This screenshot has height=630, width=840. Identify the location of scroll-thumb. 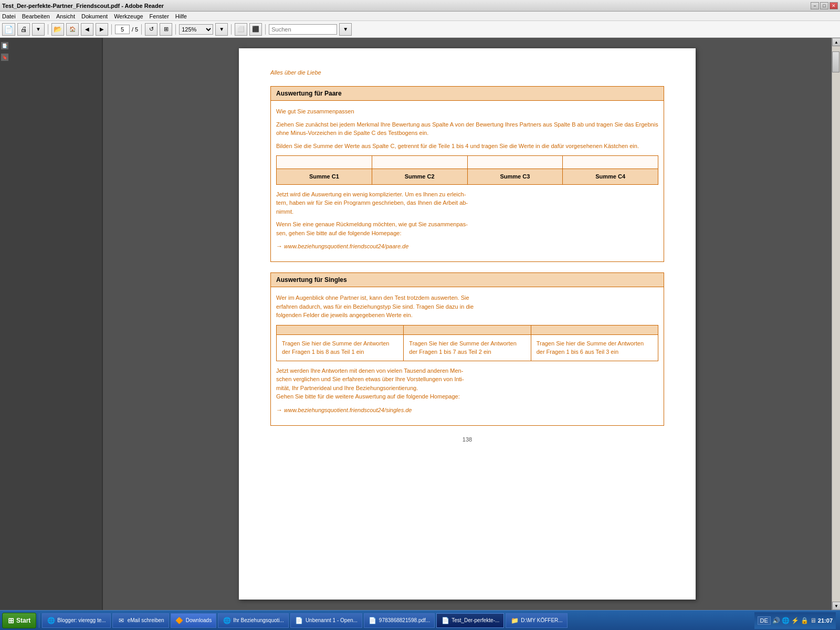
(836, 62).